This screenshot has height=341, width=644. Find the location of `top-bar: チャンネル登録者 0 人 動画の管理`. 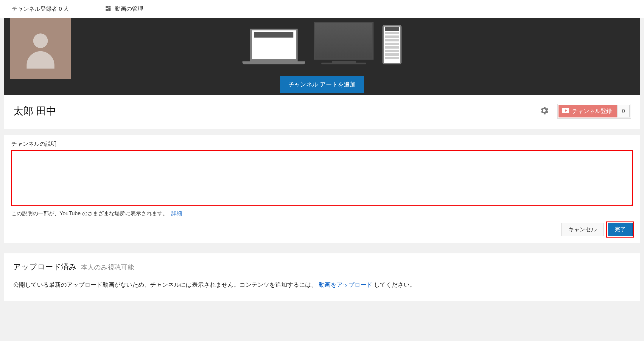

top-bar: チャンネル登録者 0 人 動画の管理 is located at coordinates (322, 9).